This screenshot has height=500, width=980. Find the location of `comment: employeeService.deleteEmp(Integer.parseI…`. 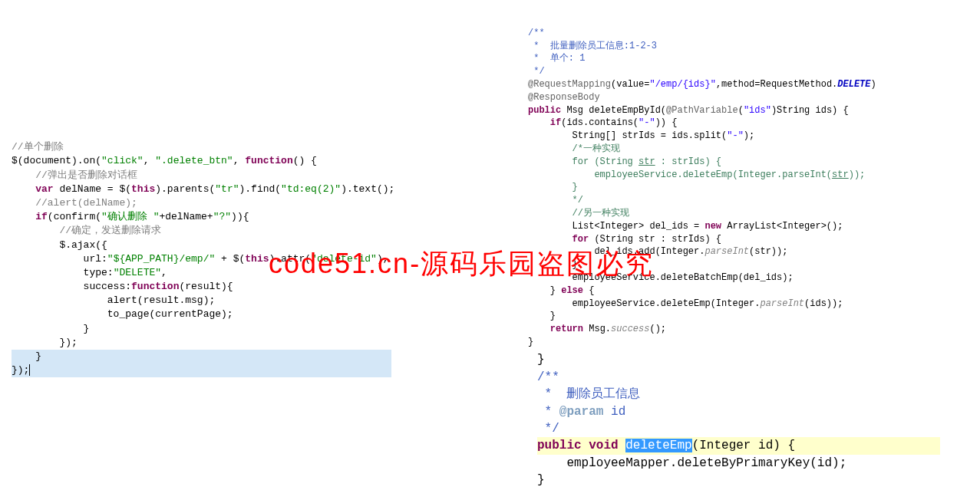

comment: employeeService.deleteEmp(Integer.parseI… is located at coordinates (697, 175).